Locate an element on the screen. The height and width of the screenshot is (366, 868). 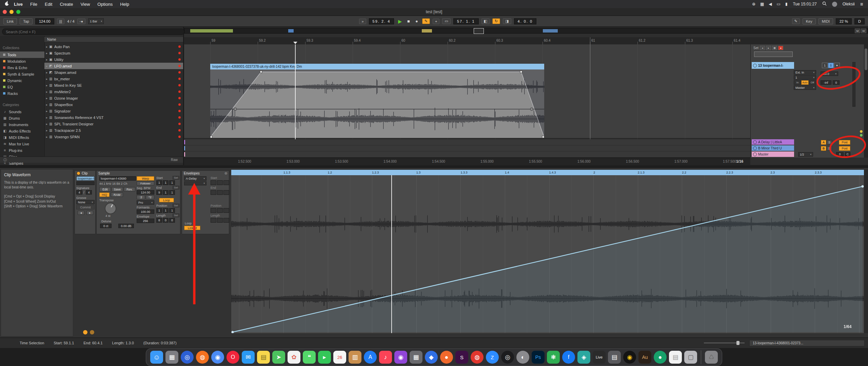
length-bars-field: 8 is located at coordinates (159, 220).